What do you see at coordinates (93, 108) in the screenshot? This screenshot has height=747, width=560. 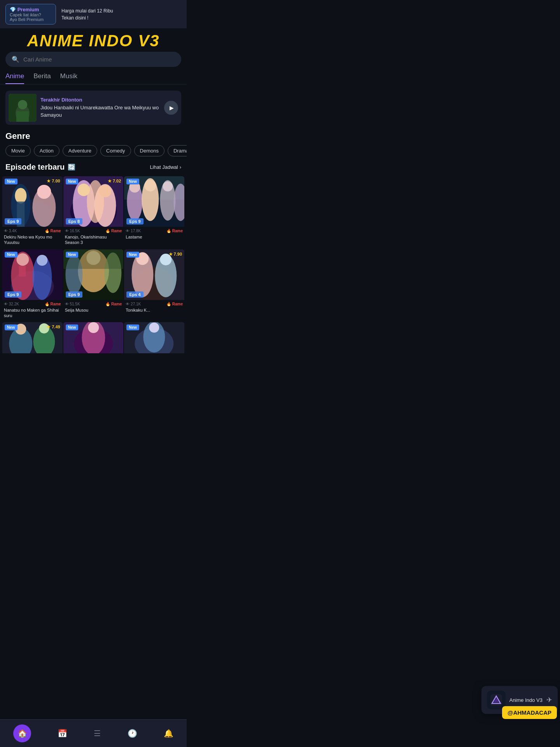 I see `last-watched: Terakhir Ditonton Jidou Hanbaiki ni Umar…` at bounding box center [93, 108].